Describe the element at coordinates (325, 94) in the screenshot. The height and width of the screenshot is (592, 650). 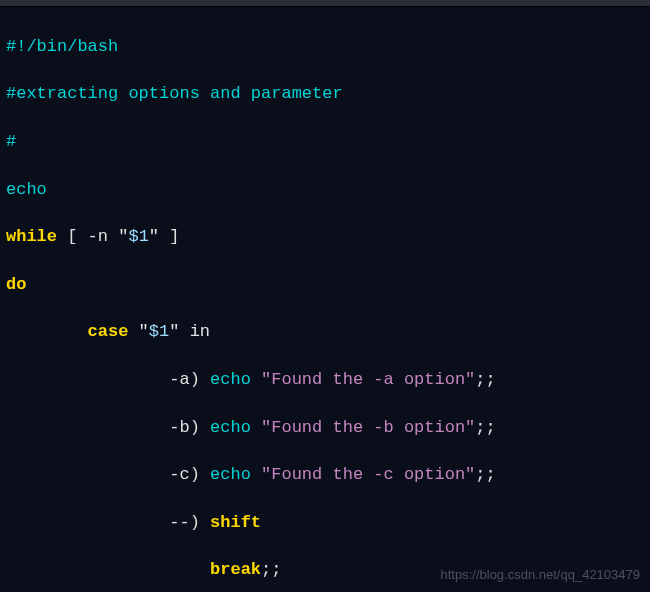
I see `code-line: #extracting options and parameter` at that location.